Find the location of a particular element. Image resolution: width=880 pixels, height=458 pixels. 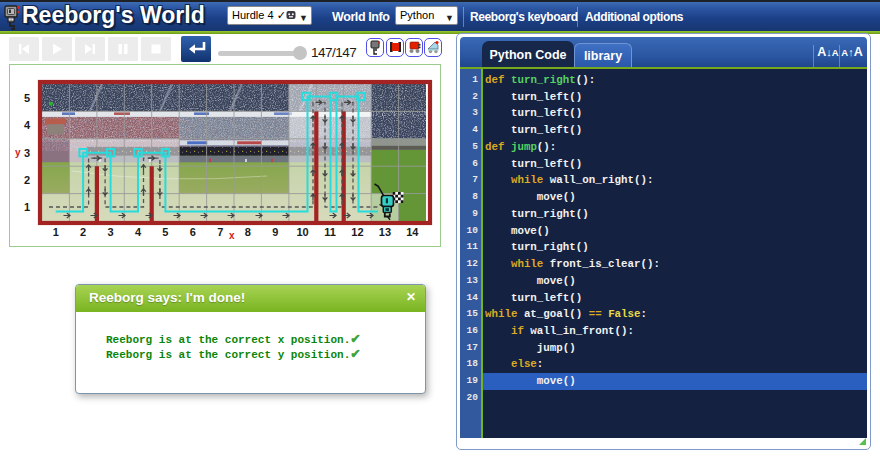

svg-text: 8 is located at coordinates (248, 232).